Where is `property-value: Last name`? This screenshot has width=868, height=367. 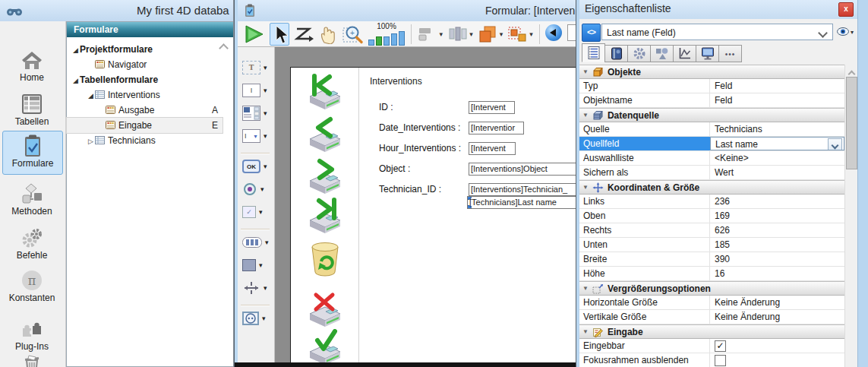
property-value: Last name is located at coordinates (778, 144).